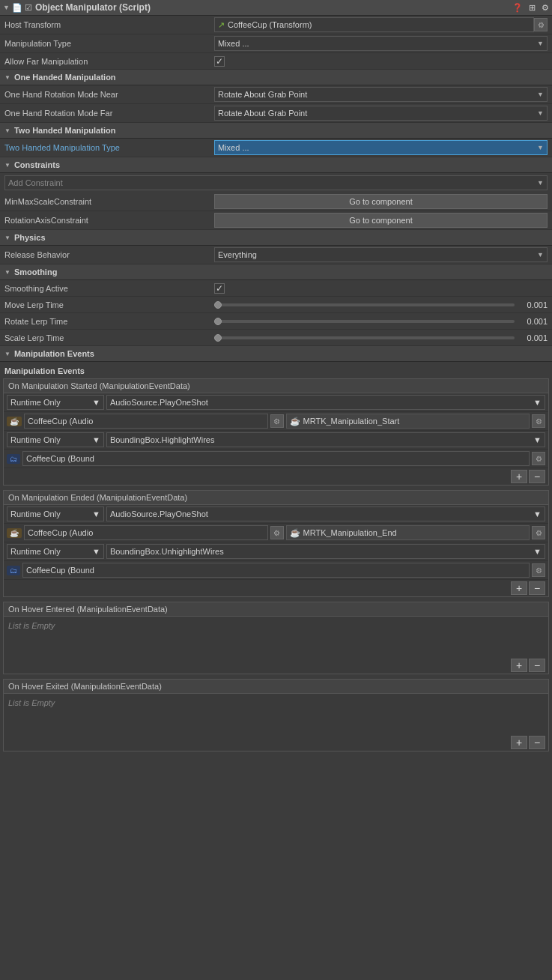  I want to click on rotation-go-button: Go to component, so click(380, 220).